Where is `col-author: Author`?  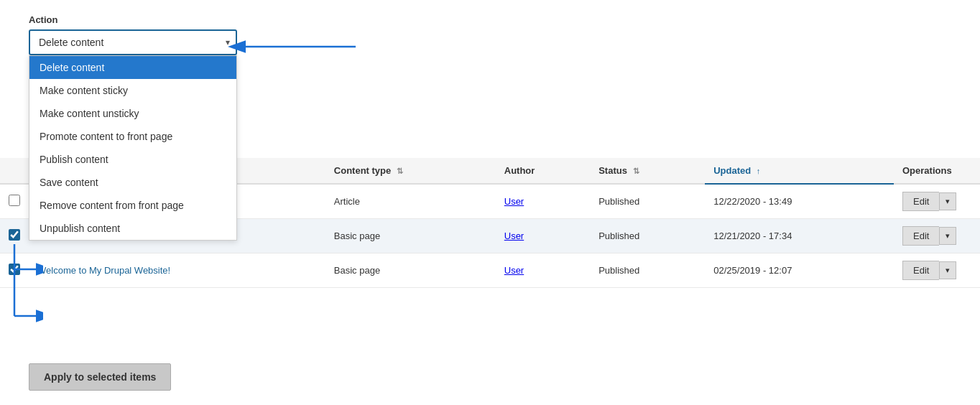 col-author: Author is located at coordinates (543, 171).